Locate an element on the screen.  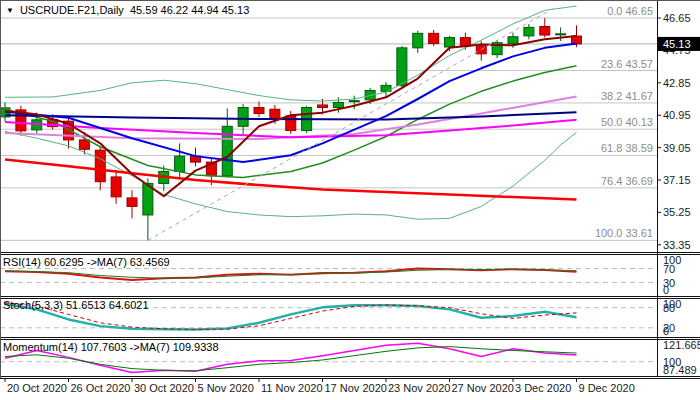
symbol-title: USCRUDE.F21,Daily is located at coordinates (72, 10).